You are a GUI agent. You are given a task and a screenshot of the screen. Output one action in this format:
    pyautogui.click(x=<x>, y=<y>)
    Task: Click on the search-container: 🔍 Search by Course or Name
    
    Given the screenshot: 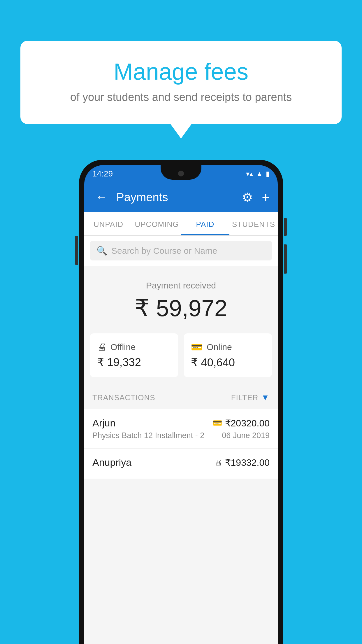 What is the action you would take?
    pyautogui.click(x=181, y=251)
    